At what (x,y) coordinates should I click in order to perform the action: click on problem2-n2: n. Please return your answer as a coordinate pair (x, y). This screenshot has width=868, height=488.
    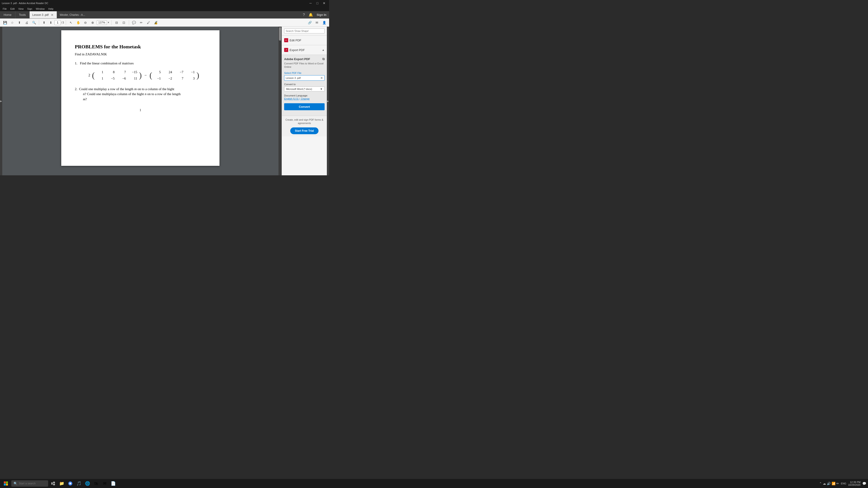
    Looking at the image, I should click on (146, 94).